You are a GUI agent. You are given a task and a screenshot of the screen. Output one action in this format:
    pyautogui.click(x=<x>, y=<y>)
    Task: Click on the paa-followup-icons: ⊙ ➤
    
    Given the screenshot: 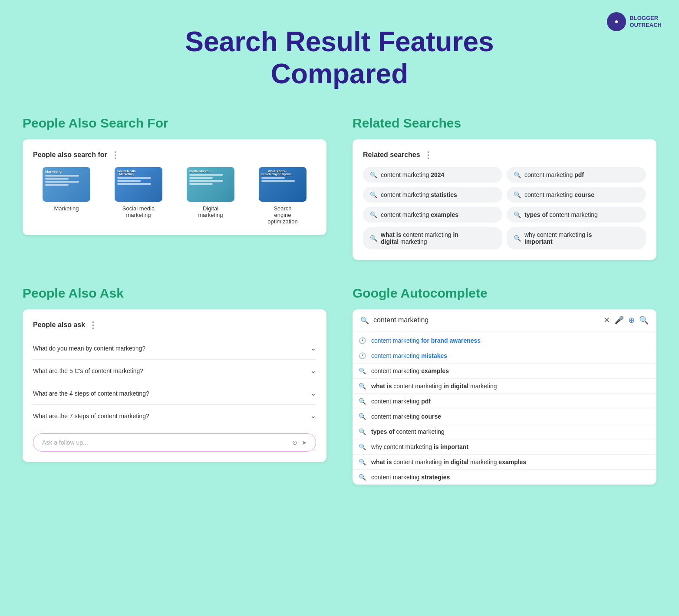 What is the action you would take?
    pyautogui.click(x=300, y=442)
    